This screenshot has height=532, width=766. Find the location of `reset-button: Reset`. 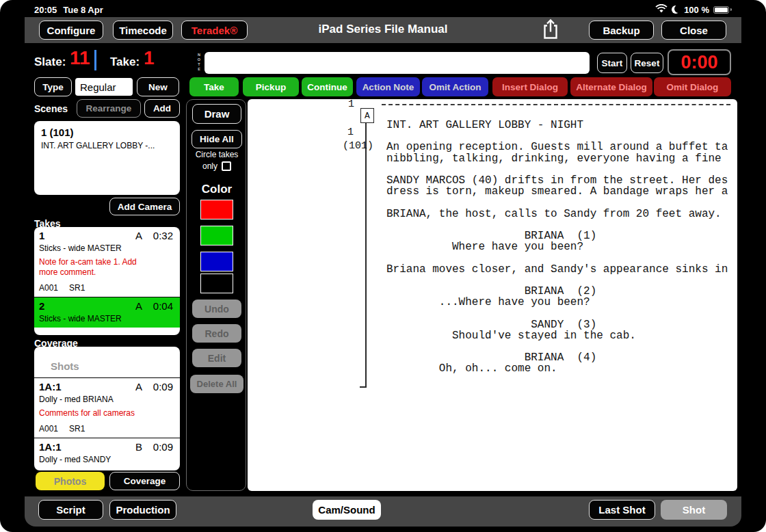

reset-button: Reset is located at coordinates (647, 63).